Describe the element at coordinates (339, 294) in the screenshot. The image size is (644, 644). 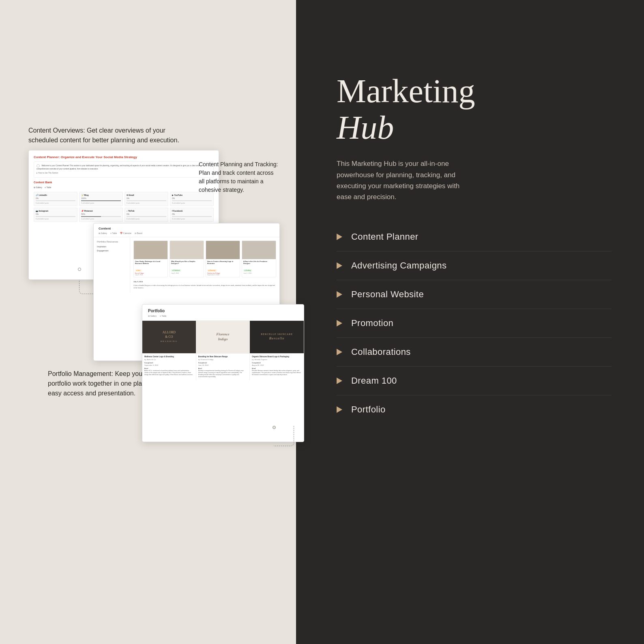
I see `nav-arrow-personal-website` at that location.